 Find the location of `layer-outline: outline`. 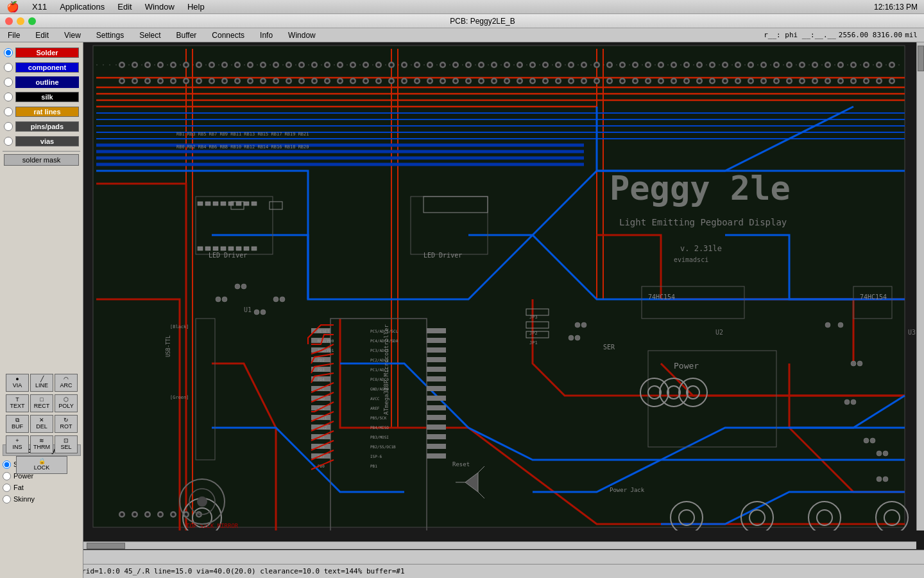

layer-outline: outline is located at coordinates (41, 82).